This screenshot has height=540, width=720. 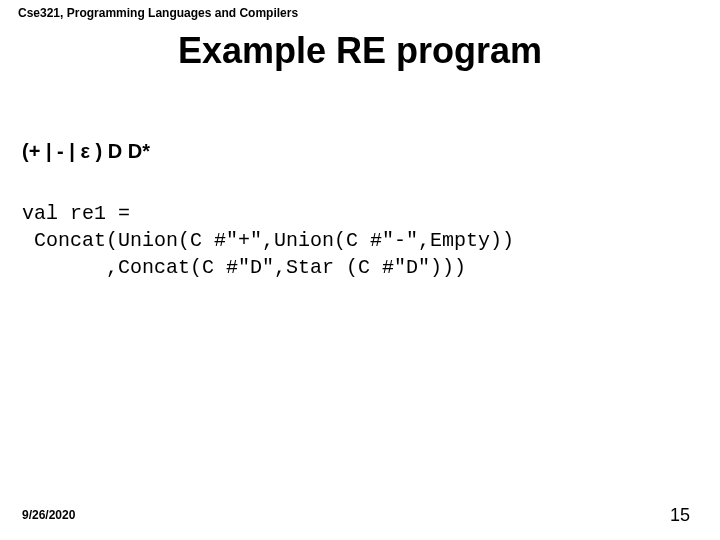 What do you see at coordinates (268, 240) in the screenshot?
I see `code-block: val re1 = Concat(Union(C #"+",Union(C #"…` at bounding box center [268, 240].